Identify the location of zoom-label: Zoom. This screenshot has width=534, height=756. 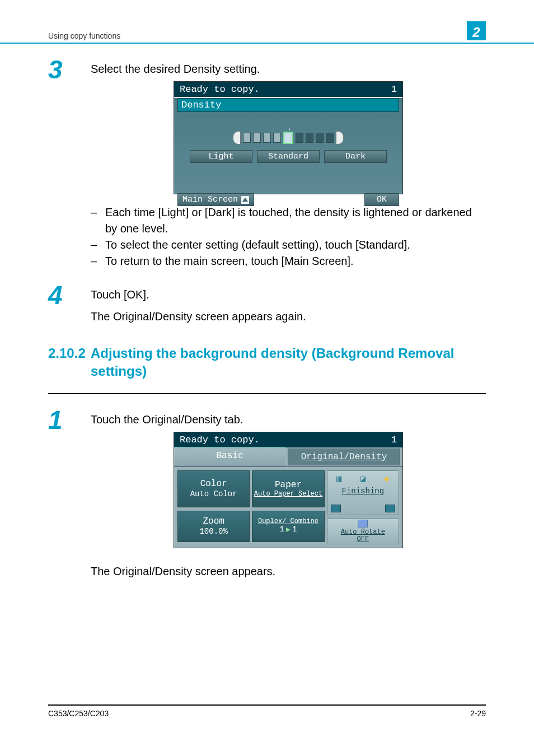
(214, 521).